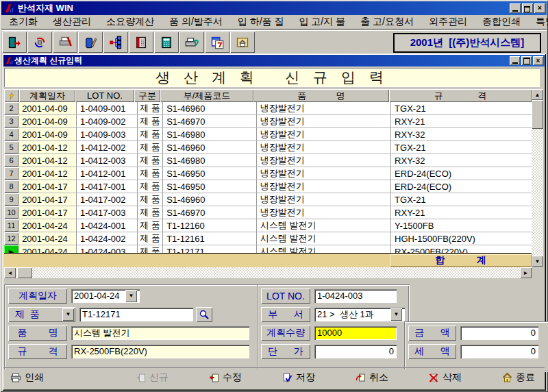  Describe the element at coordinates (141, 42) in the screenshot. I see `ledger-icon` at that location.